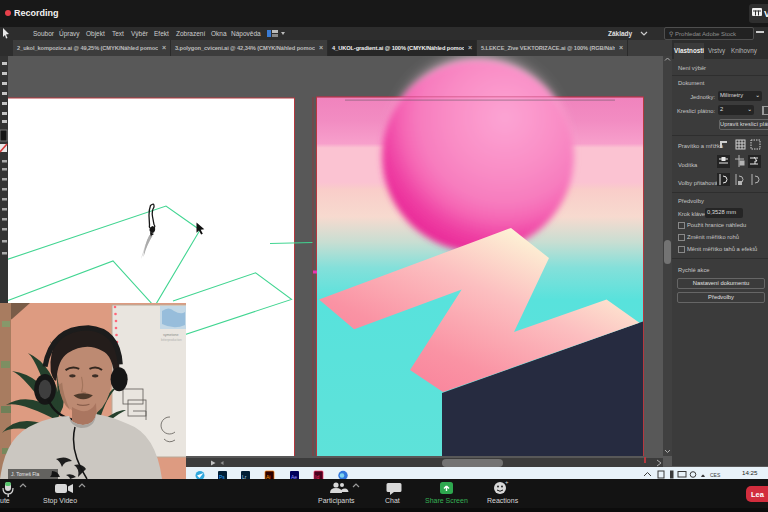  What do you see at coordinates (758, 494) in the screenshot?
I see `svg-text: Lea` at bounding box center [758, 494].